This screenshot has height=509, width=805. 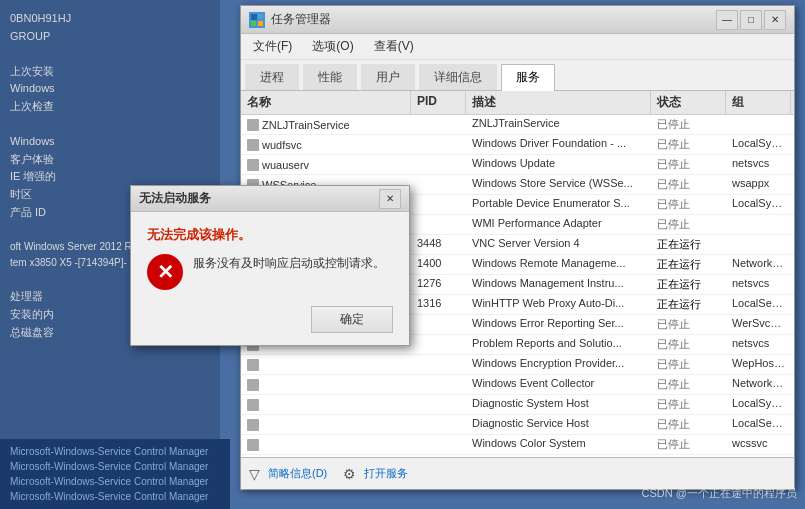 I want to click on ok-button: 确定, so click(x=352, y=320).